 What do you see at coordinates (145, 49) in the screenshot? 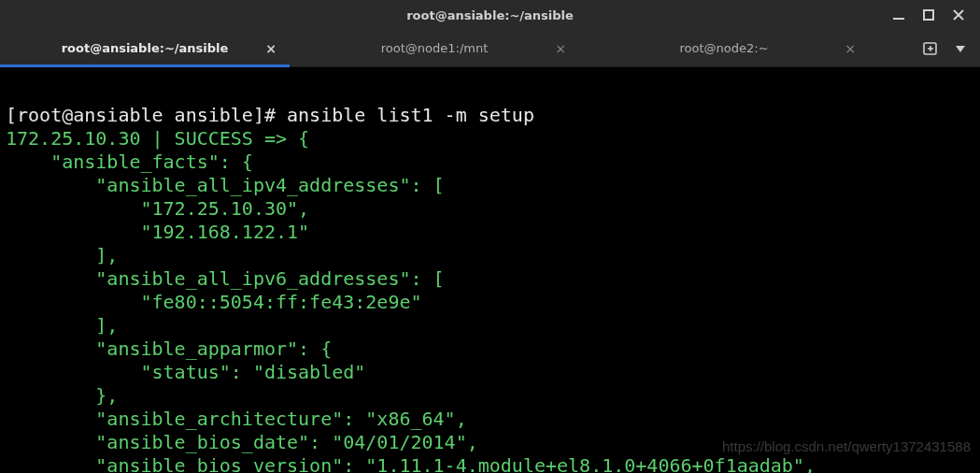
I see `tab-ansiable: root@ansiable:~/ansible ×` at bounding box center [145, 49].